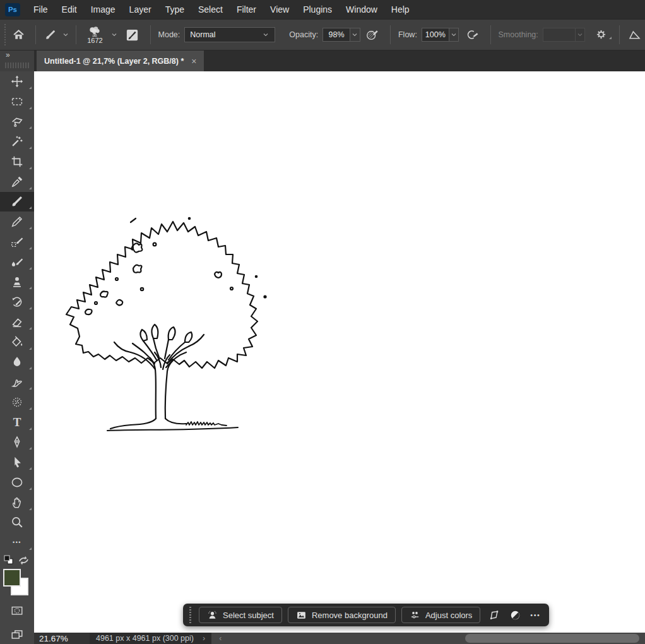 Image resolution: width=645 pixels, height=644 pixels. Describe the element at coordinates (175, 9) in the screenshot. I see `menu-type: Type` at that location.